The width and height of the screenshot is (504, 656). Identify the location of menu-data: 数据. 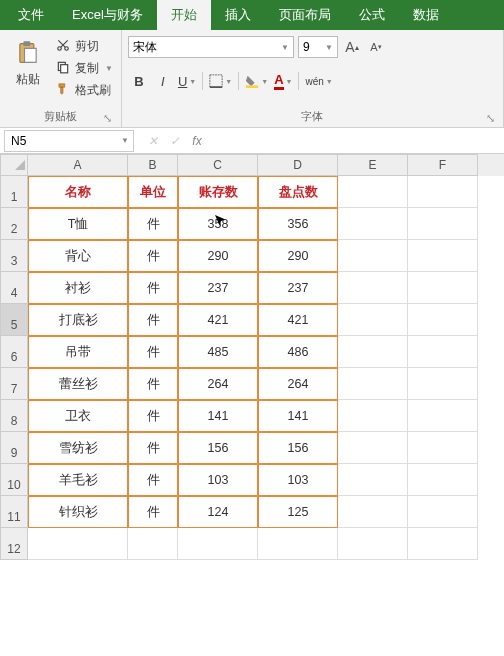
(426, 15).